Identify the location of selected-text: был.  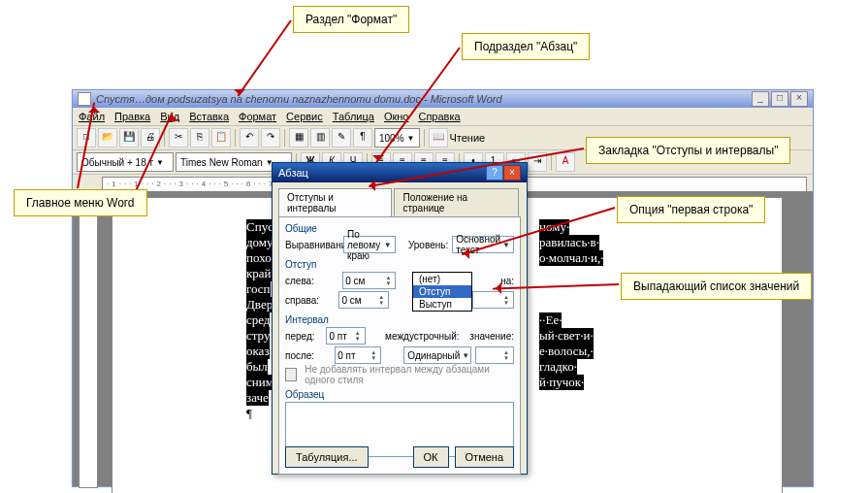
(257, 367).